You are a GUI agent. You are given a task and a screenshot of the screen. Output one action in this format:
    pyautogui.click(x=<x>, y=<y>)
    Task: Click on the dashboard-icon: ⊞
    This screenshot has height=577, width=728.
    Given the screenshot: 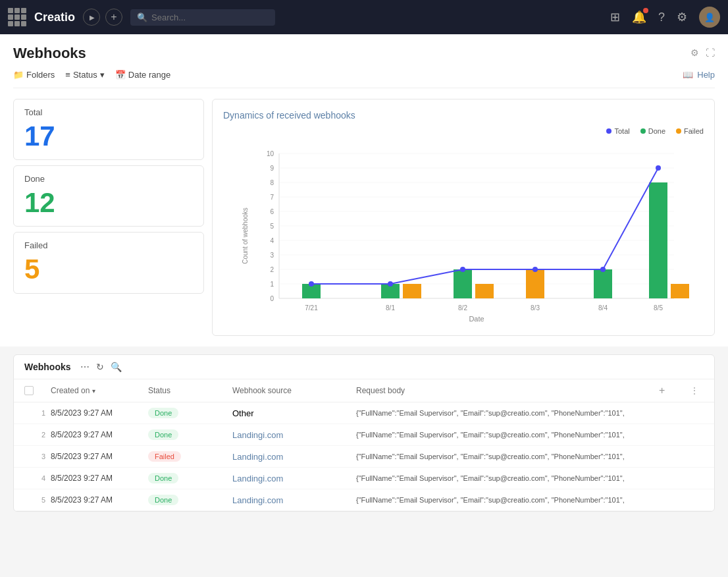 What is the action you would take?
    pyautogui.click(x=615, y=17)
    